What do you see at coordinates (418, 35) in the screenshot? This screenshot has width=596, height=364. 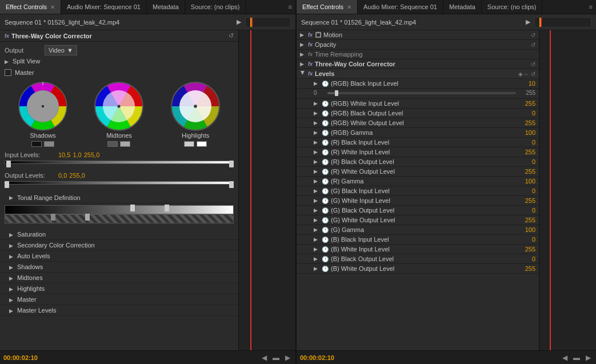 I see `motion-effect-row: ▶ fx Motion ↺` at bounding box center [418, 35].